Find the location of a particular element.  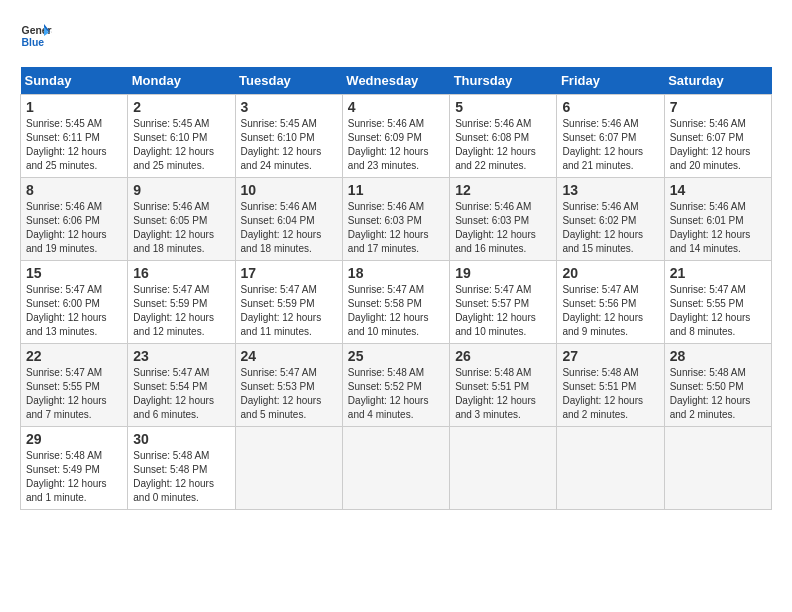

day-number: 10 is located at coordinates (289, 190).